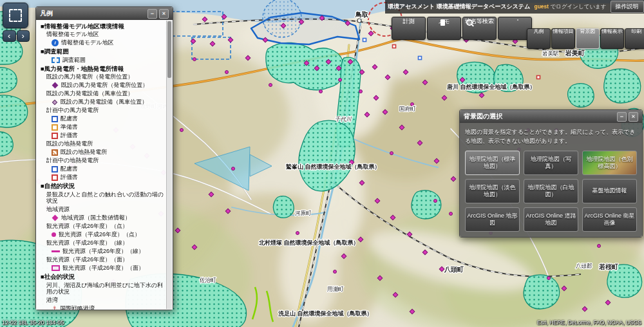  What do you see at coordinates (627, 6) in the screenshot?
I see `help-button: 操作説明` at bounding box center [627, 6].